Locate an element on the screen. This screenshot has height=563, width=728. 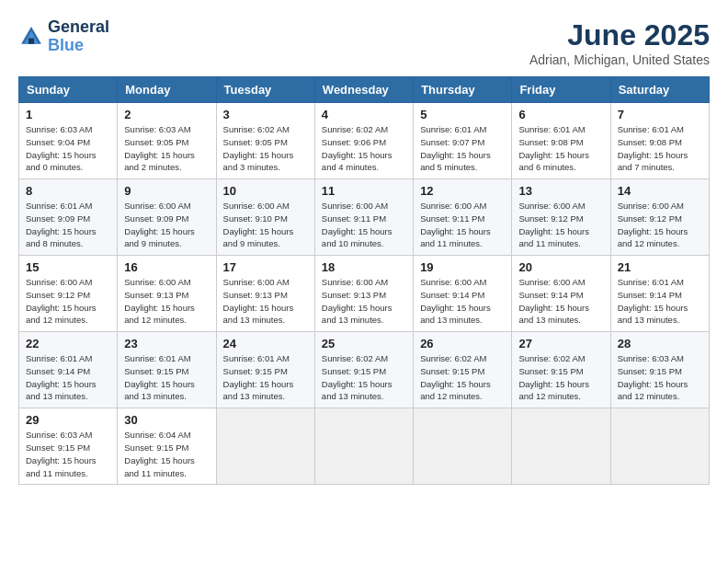
day-number: 30 is located at coordinates (166, 419).